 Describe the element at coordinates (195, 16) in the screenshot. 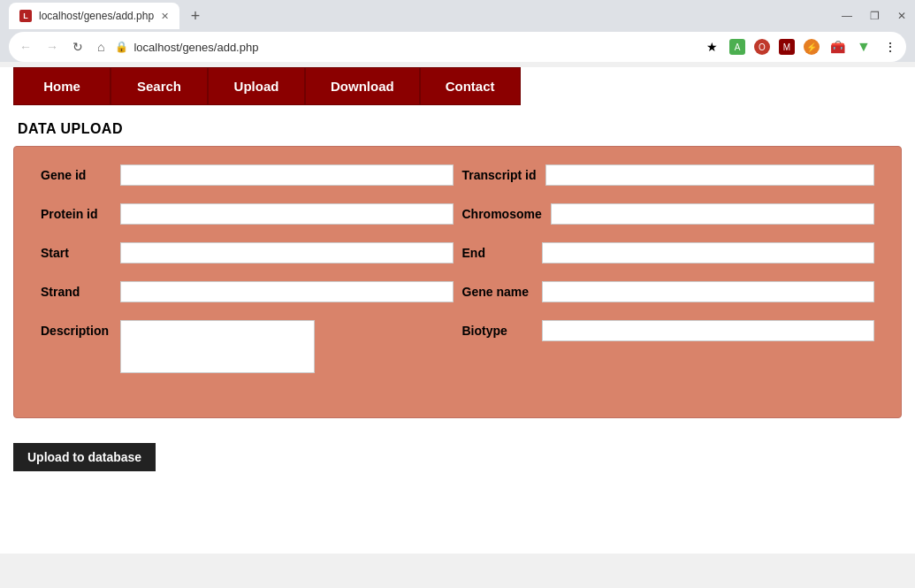

I see `new-tab-button: +` at that location.